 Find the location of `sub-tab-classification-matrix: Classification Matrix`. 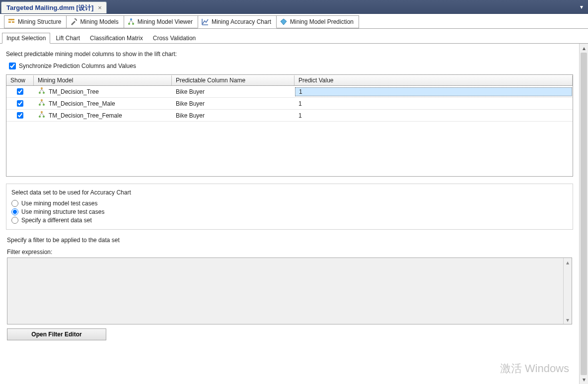

sub-tab-classification-matrix: Classification Matrix is located at coordinates (116, 38).